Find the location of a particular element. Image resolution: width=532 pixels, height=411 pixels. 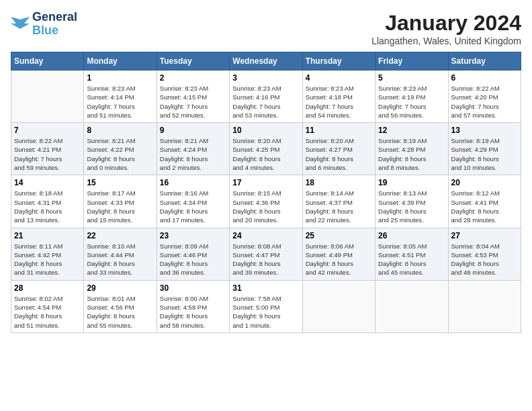

dow-header-saturday: Saturday is located at coordinates (484, 62).